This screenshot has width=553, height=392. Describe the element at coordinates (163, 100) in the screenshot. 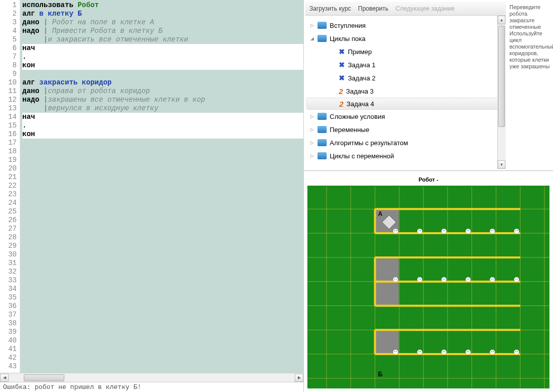

I see `code-line: надо |закрашены все отмеченные клетки в …` at that location.